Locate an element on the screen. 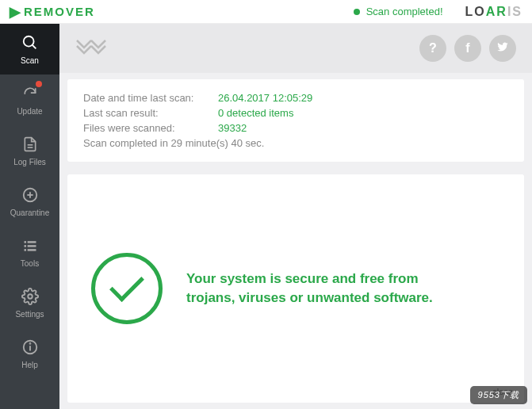  sidebar-item-label: Update is located at coordinates (29, 111).